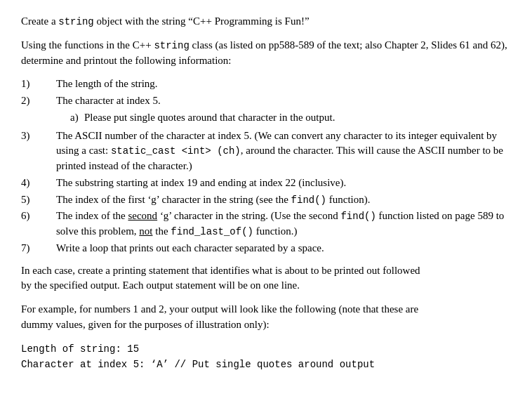 This screenshot has width=532, height=408. Describe the element at coordinates (266, 84) in the screenshot. I see `list-item-1: 1) The length of the string.` at that location.